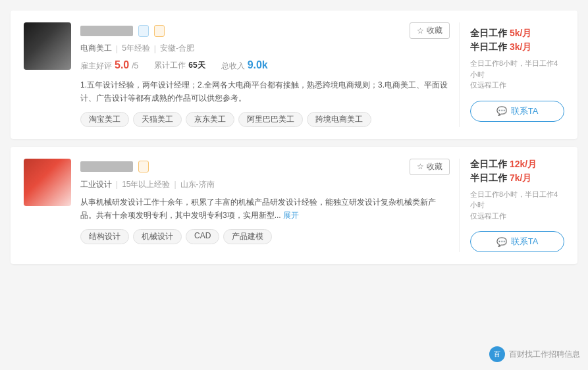  What do you see at coordinates (339, 120) in the screenshot?
I see `tag-item: 跨境电商美工` at bounding box center [339, 120].